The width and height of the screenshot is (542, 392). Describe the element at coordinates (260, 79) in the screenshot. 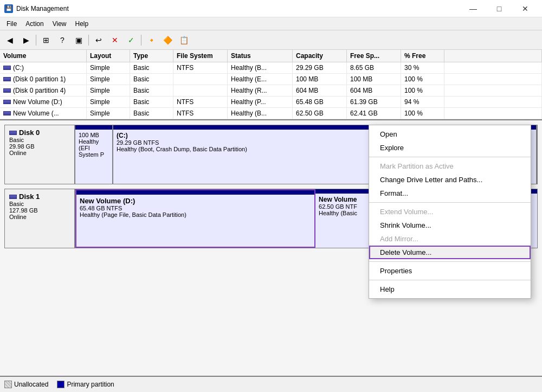

I see `cell-status: Healthy (E...` at that location.